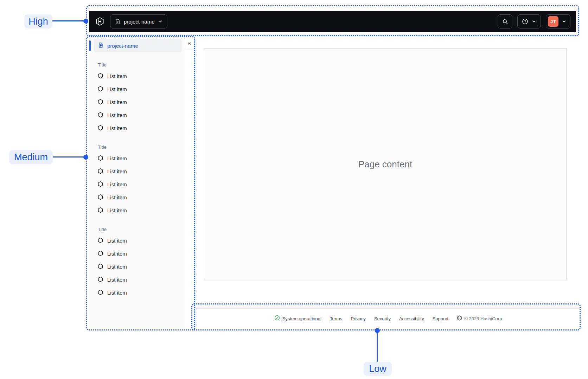  Describe the element at coordinates (529, 21) in the screenshot. I see `help-menu-button: ?` at that location.